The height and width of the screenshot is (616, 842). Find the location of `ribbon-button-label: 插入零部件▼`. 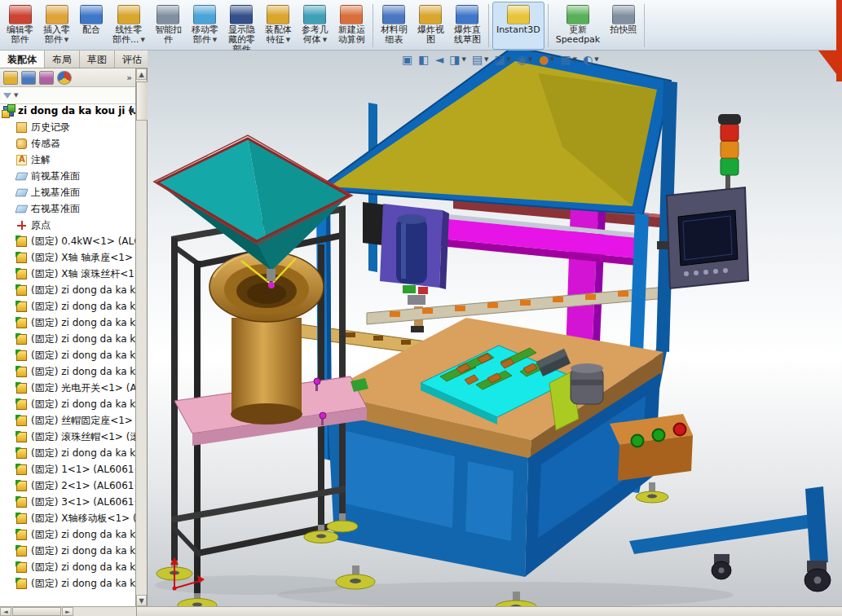

ribbon-button-label: 插入零部件▼ is located at coordinates (57, 35).